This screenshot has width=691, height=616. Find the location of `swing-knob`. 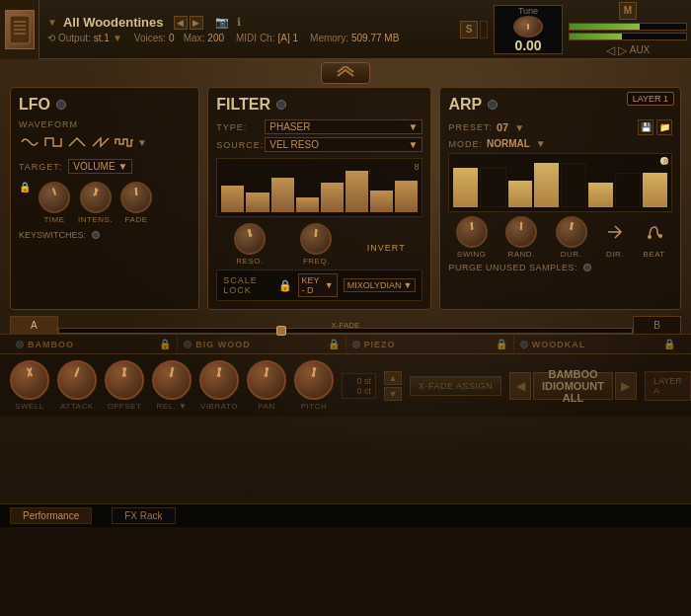

swing-knob is located at coordinates (472, 232).